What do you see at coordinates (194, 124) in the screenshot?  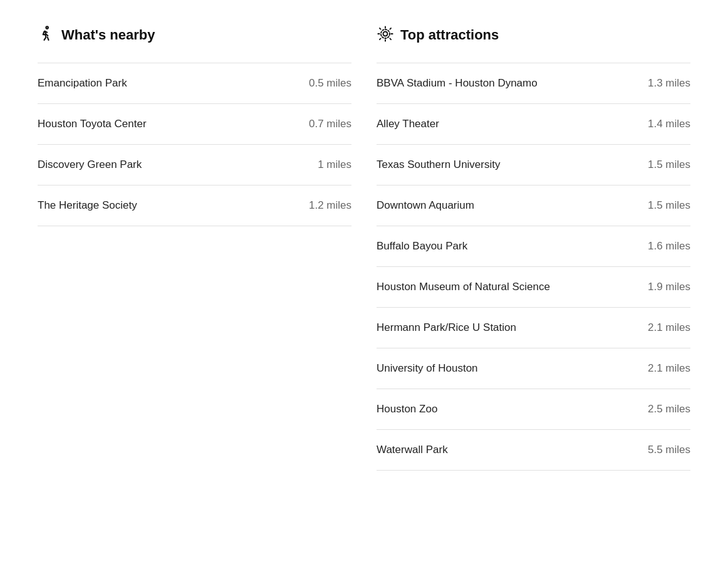 I see `nearby-item: Houston Toyota Center 0.7 miles` at bounding box center [194, 124].